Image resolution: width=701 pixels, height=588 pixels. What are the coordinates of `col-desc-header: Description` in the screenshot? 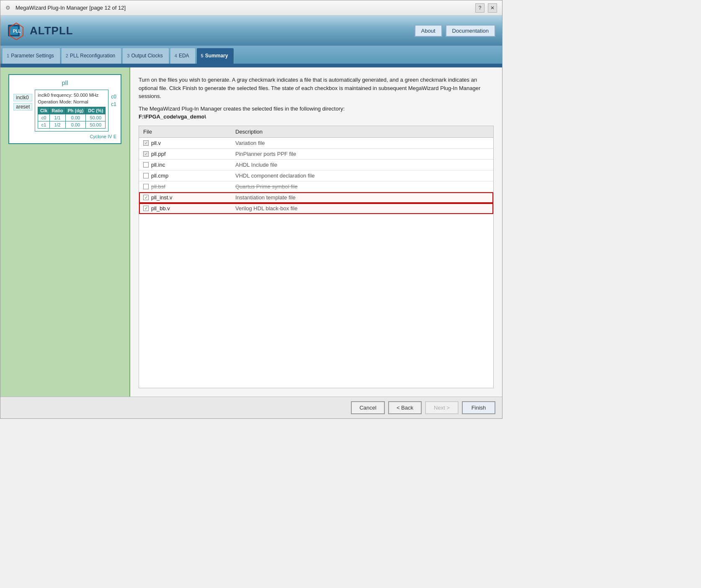 It's located at (362, 132).